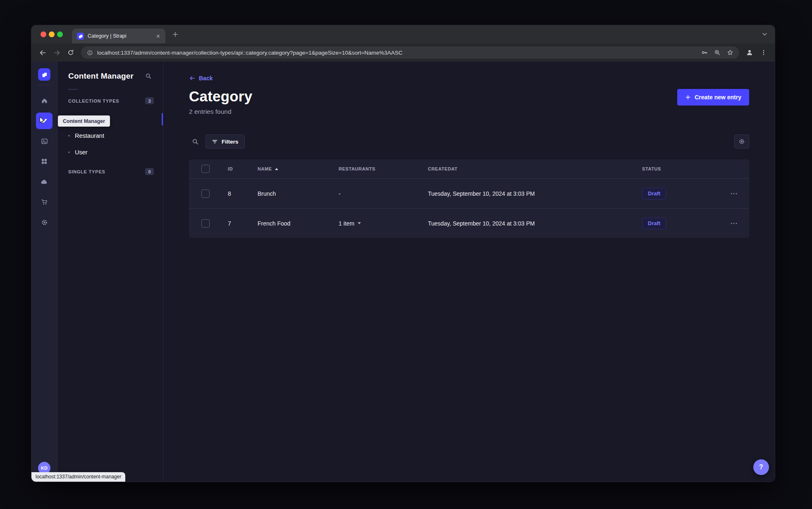  I want to click on cell-restaurants: -, so click(383, 194).